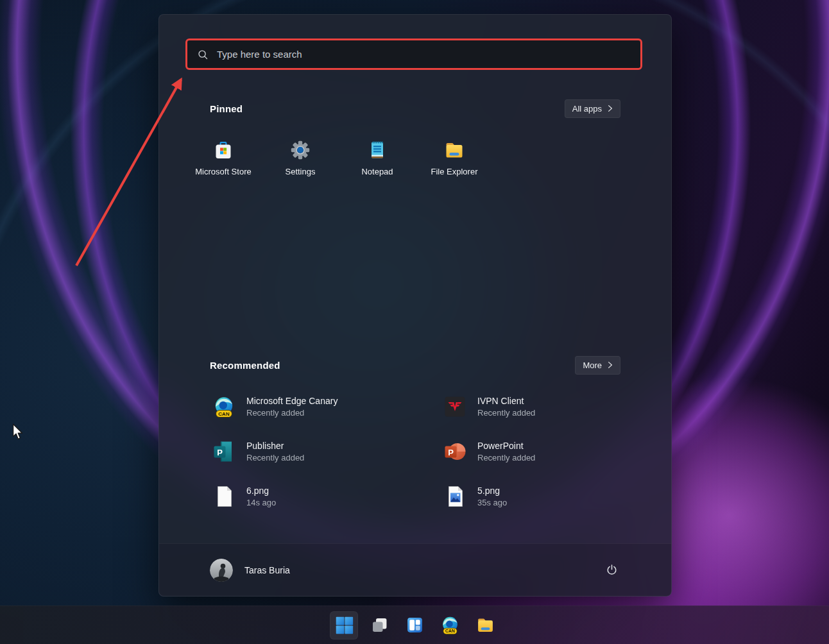 This screenshot has height=644, width=829. Describe the element at coordinates (414, 625) in the screenshot. I see `taskbar-widgets-button` at that location.